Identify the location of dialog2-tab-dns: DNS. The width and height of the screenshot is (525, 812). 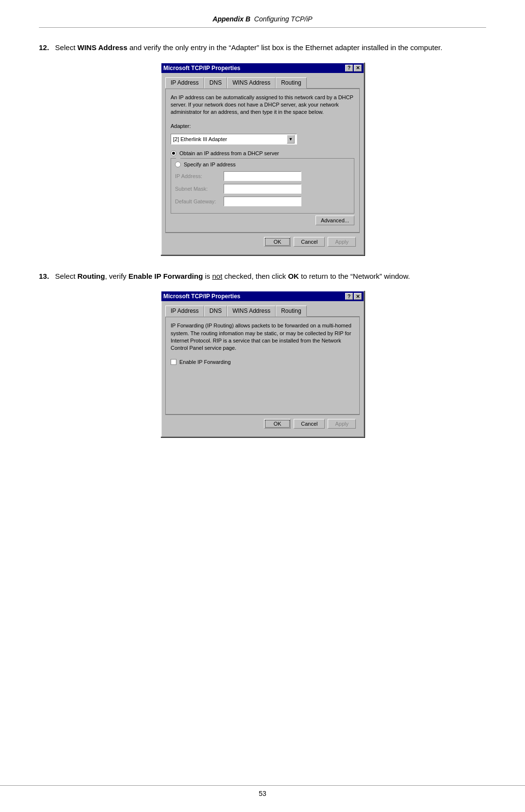
(216, 311).